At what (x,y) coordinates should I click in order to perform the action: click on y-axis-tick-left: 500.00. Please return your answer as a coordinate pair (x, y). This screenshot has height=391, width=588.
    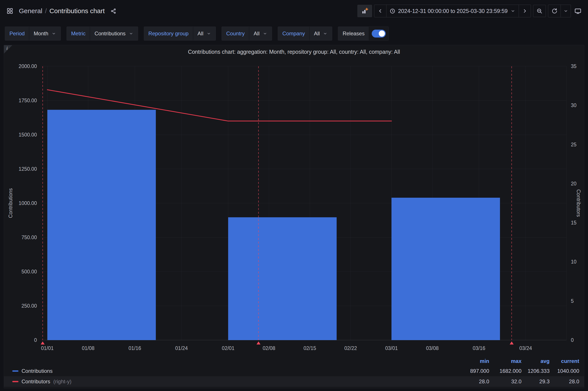
    Looking at the image, I should click on (20, 272).